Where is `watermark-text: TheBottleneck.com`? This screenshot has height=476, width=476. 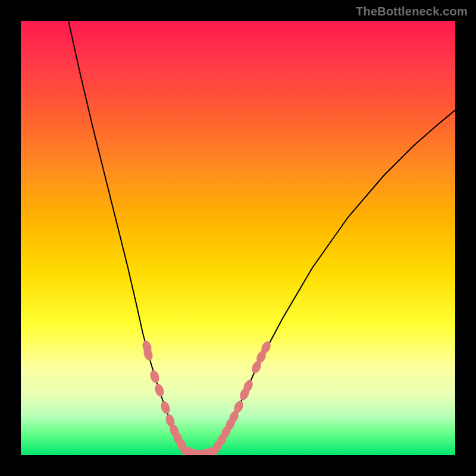 watermark-text: TheBottleneck.com is located at coordinates (412, 12).